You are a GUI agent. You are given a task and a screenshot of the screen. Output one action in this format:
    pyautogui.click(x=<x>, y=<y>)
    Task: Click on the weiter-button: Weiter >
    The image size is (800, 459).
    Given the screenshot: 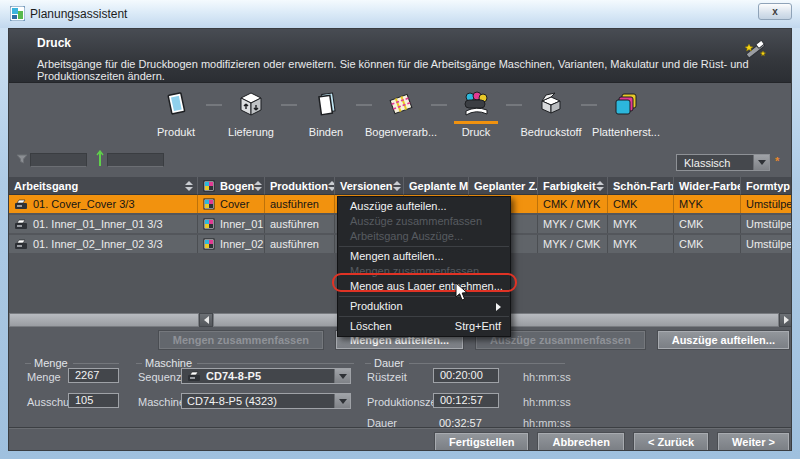 What is the action you would take?
    pyautogui.click(x=754, y=442)
    